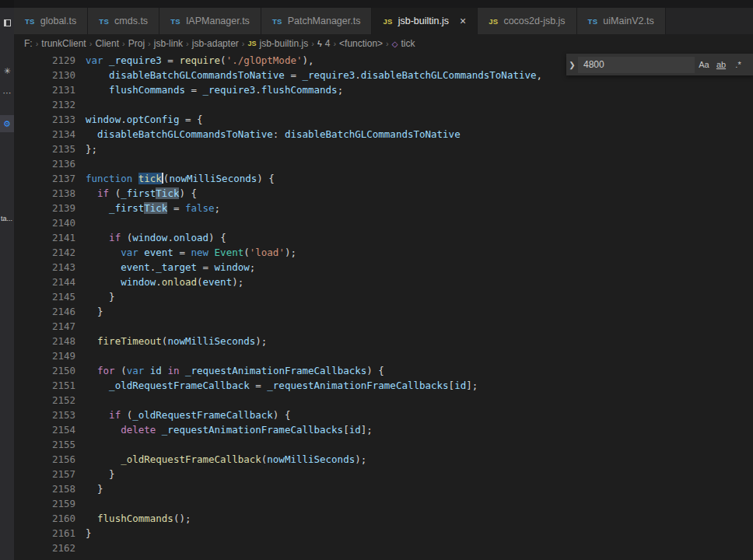  I want to click on tab-IAPManager.ts: TSIAPManager.ts, so click(210, 21).